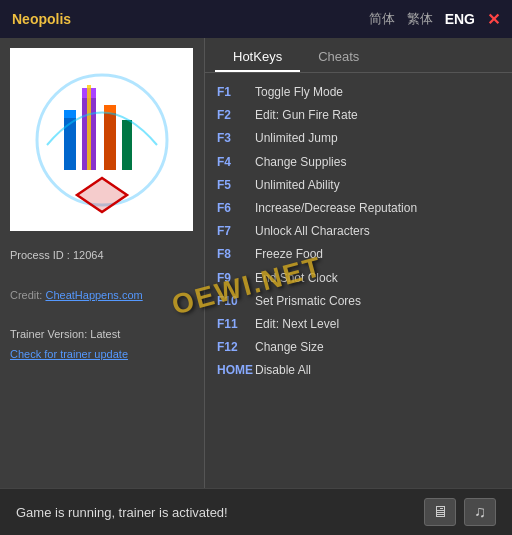  I want to click on hotkey-row: F5Unlimited Ability, so click(358, 186).